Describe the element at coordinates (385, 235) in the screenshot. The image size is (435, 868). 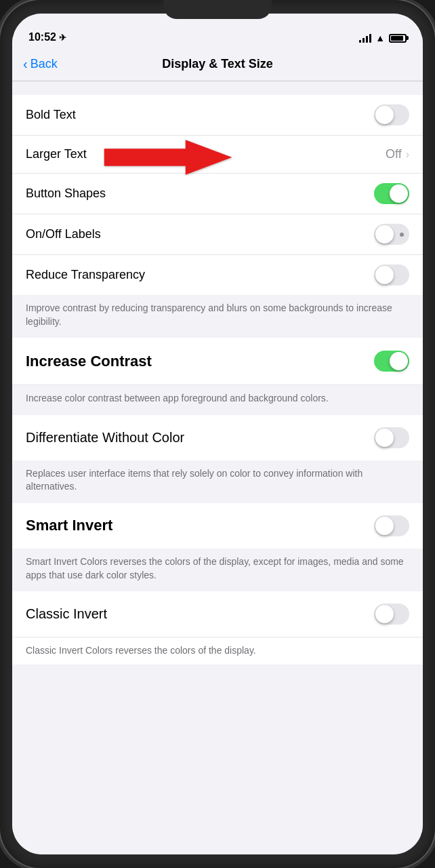
I see `onoff-labels-knob` at that location.